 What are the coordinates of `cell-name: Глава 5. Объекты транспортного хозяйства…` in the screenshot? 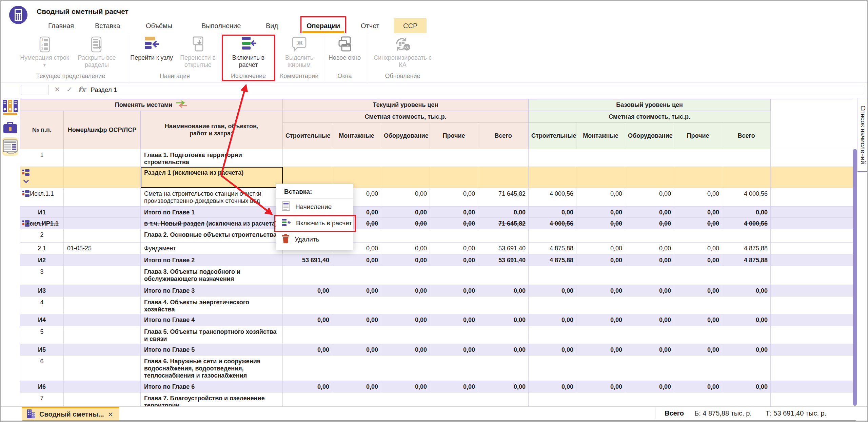 It's located at (212, 335).